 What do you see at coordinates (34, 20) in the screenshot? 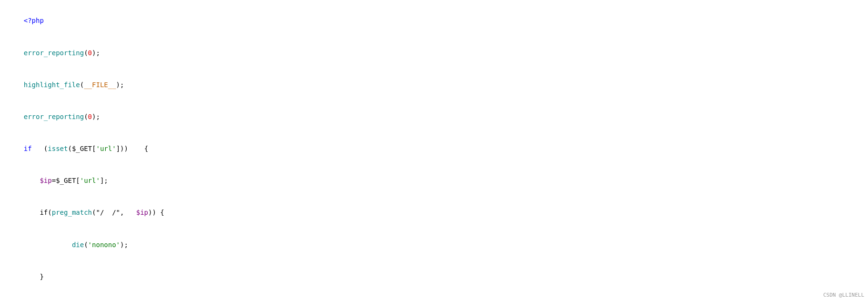
I see `php-open-tag: <?php` at bounding box center [34, 20].